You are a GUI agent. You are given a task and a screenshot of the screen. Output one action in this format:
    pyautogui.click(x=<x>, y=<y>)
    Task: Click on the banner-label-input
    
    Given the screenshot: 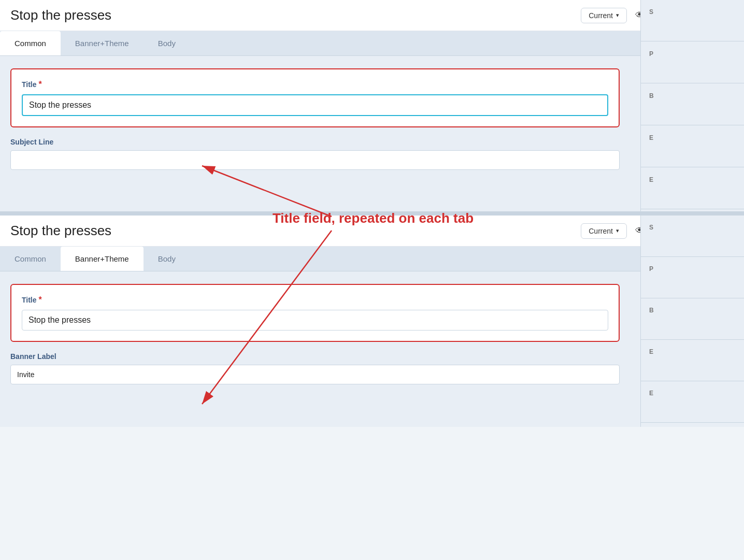 What is the action you would take?
    pyautogui.click(x=315, y=375)
    